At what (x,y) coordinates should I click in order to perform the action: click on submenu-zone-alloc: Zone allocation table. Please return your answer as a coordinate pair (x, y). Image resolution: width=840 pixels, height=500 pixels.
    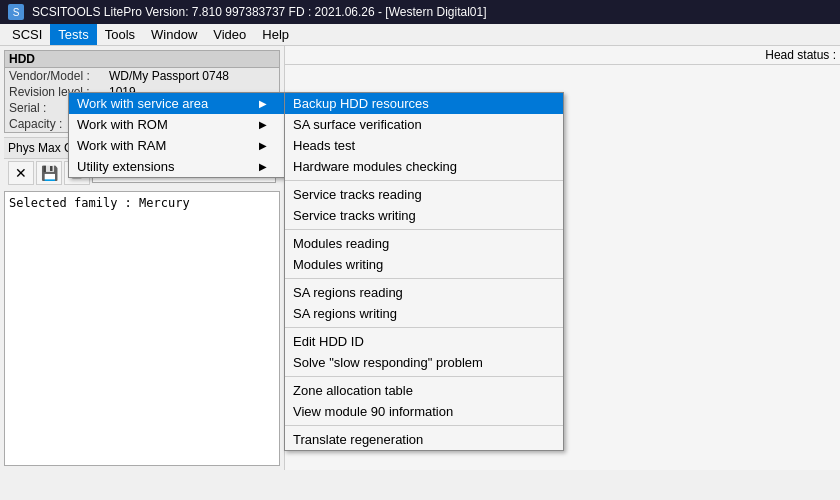
    Looking at the image, I should click on (424, 390).